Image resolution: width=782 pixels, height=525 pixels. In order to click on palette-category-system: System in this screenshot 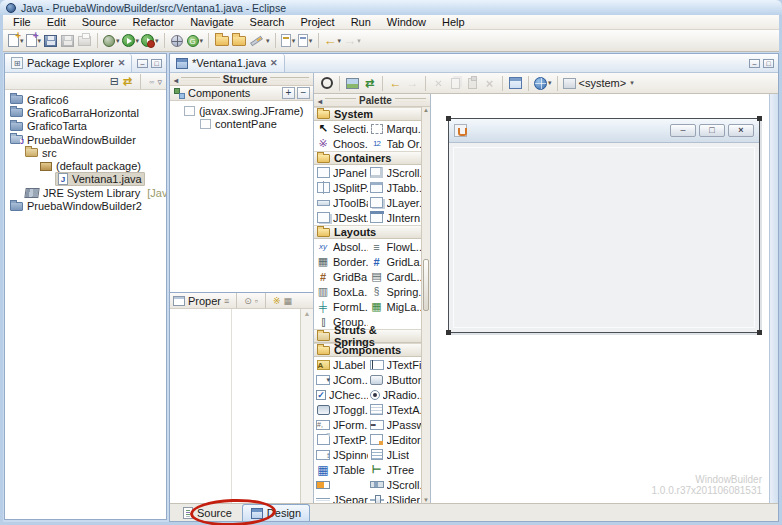, I will do `click(368, 114)`.